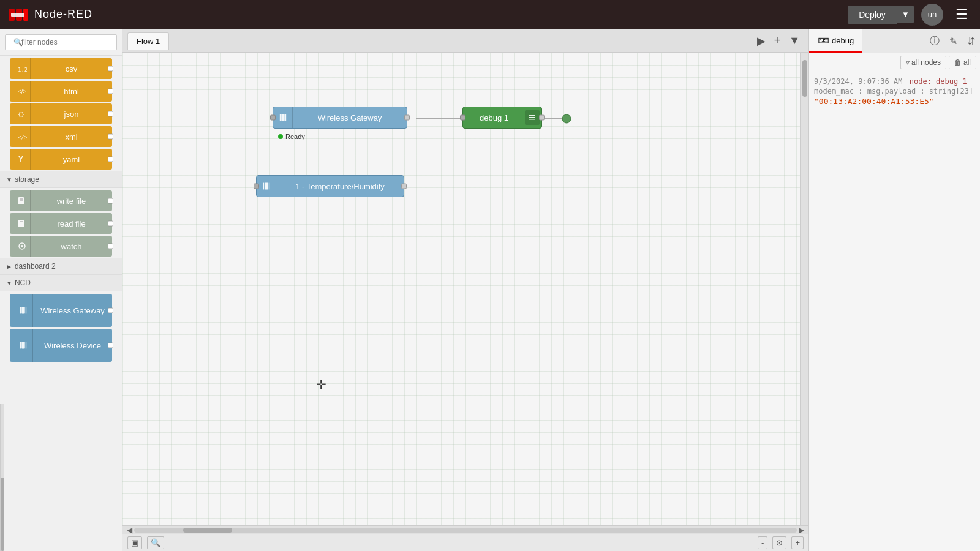  What do you see at coordinates (894, 92) in the screenshot?
I see `debug-entry: 9/3/2024, 9:07:36 AM node: debug 1 modem…` at bounding box center [894, 92].